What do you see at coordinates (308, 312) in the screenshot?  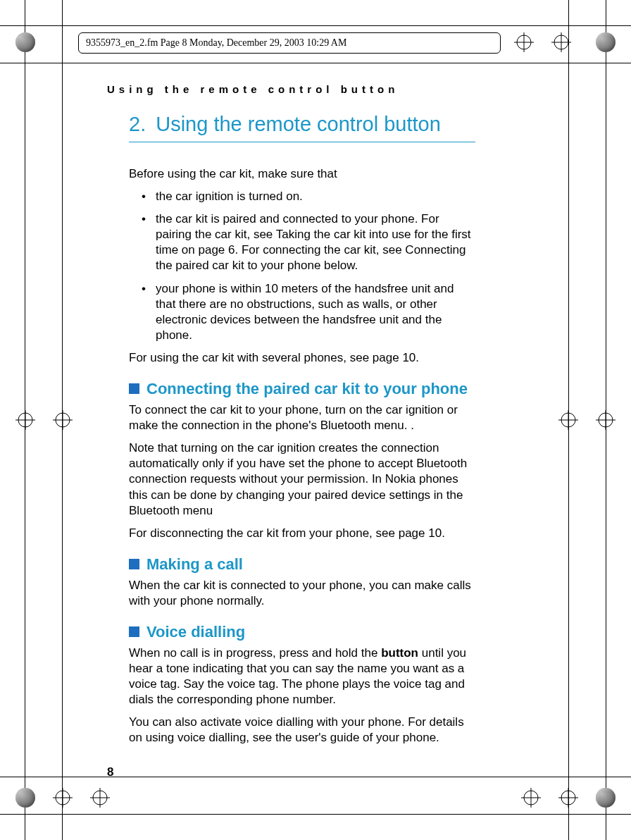 I see `list-item: your phone is within 10 meters of the ha…` at bounding box center [308, 312].